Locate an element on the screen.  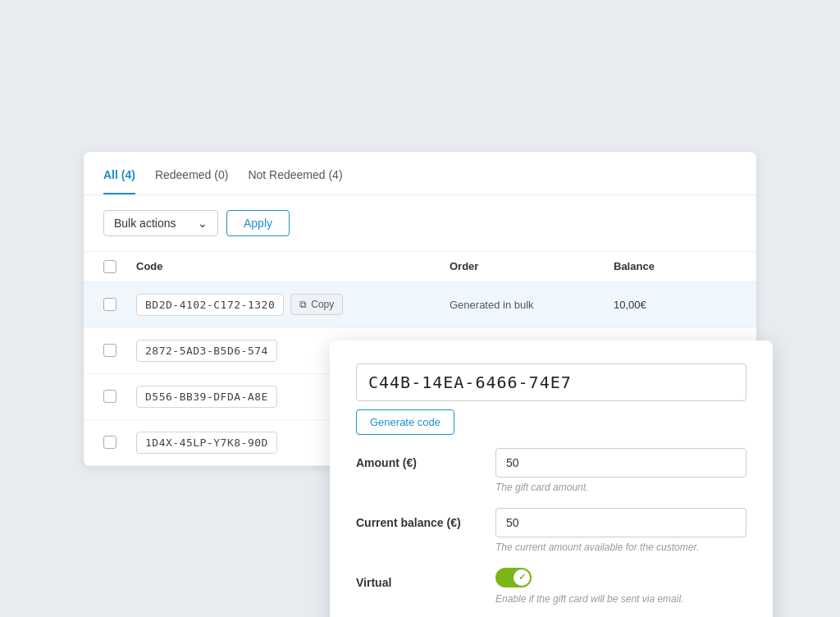
amount-input is located at coordinates (621, 463).